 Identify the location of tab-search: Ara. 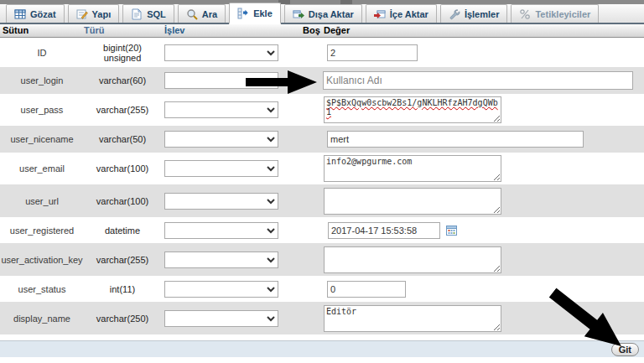
(201, 13).